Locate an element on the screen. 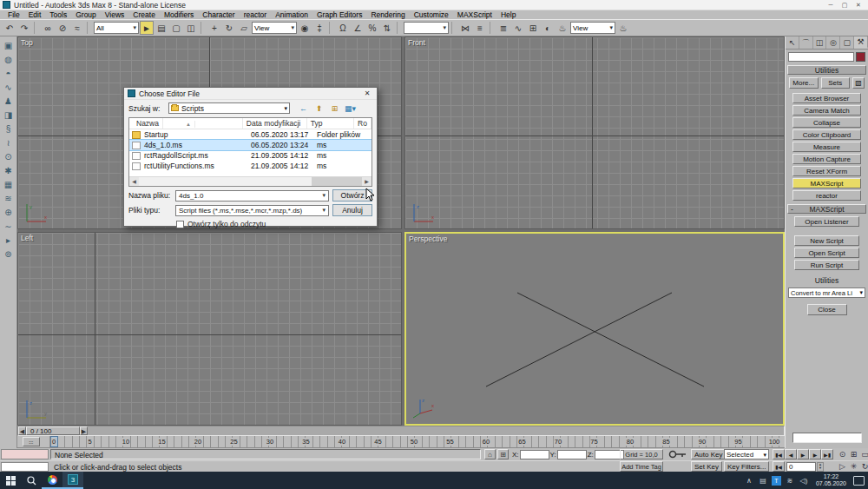 This screenshot has height=489, width=868. utility-button: Asset Browser is located at coordinates (826, 98).